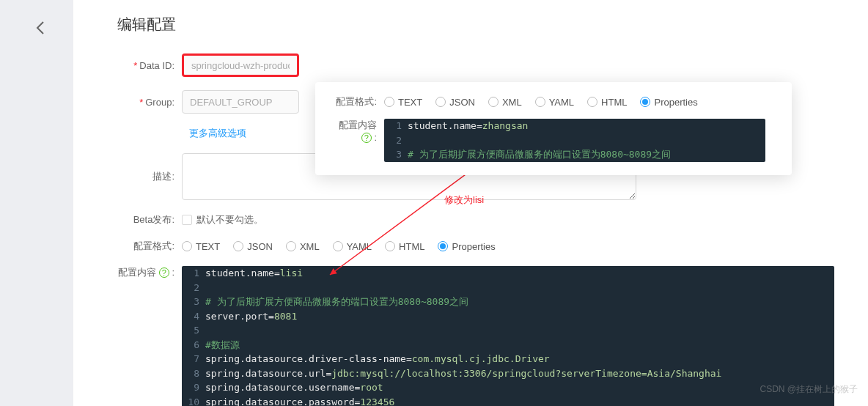 The image size is (868, 406). What do you see at coordinates (809, 390) in the screenshot?
I see `watermark: CSDN @挂在树上的猴子` at bounding box center [809, 390].